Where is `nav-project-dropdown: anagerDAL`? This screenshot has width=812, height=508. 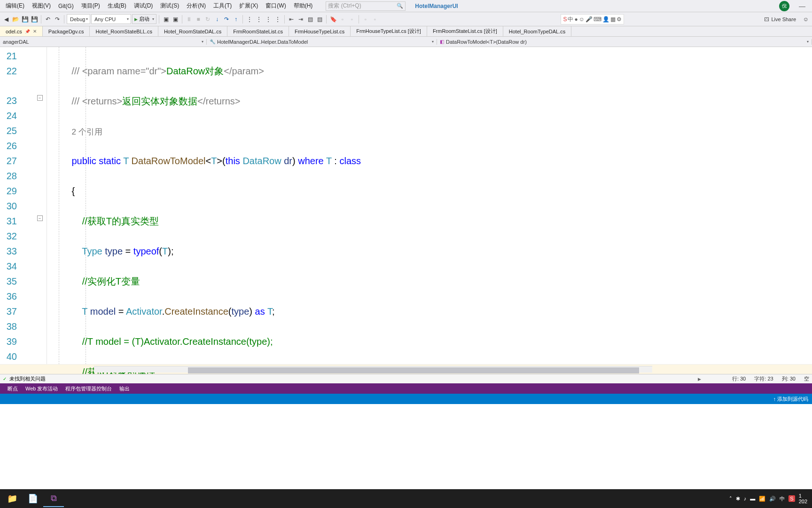 nav-project-dropdown: anagerDAL is located at coordinates (103, 42).